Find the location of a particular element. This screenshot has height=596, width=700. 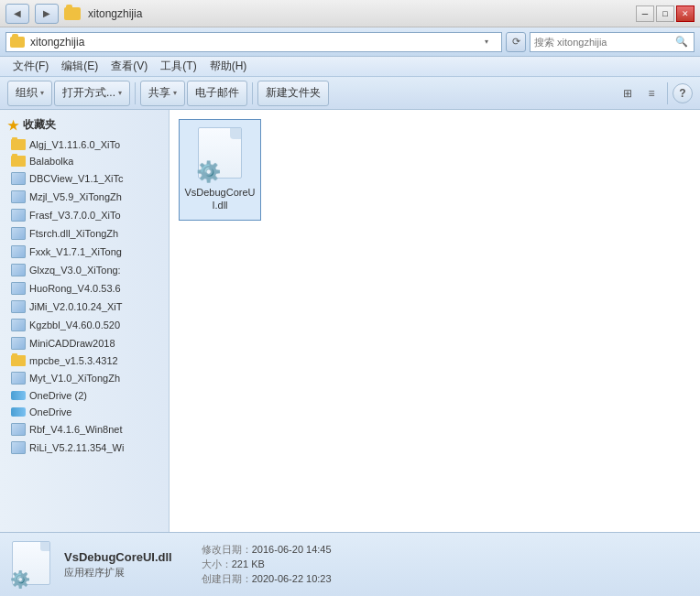

status-detail-value: 2016-06-20 14:45 is located at coordinates (291, 549).